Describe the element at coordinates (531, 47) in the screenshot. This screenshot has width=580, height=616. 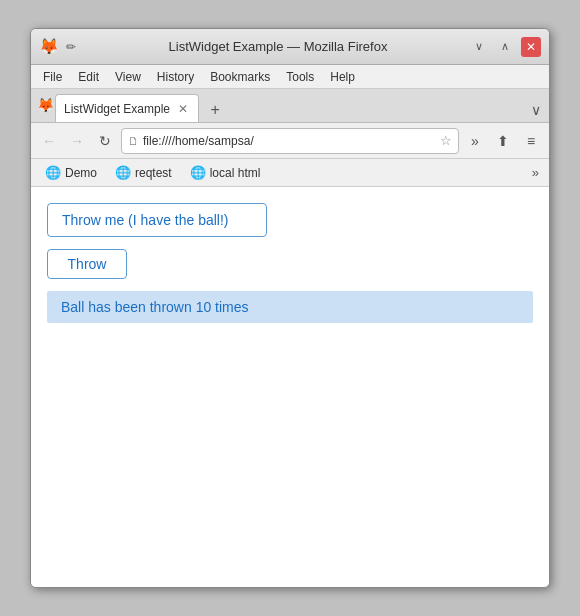
I see `close-button: ✕` at that location.